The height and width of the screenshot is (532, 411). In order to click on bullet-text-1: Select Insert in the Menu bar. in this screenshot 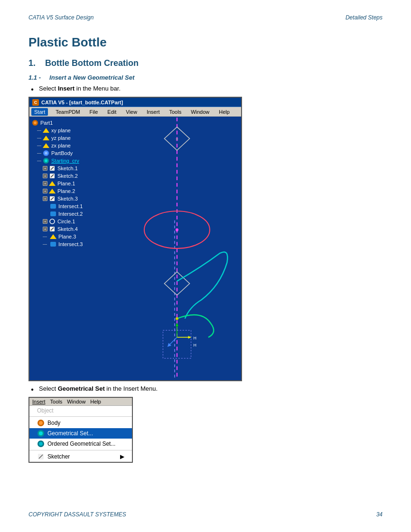, I will do `click(80, 88)`.